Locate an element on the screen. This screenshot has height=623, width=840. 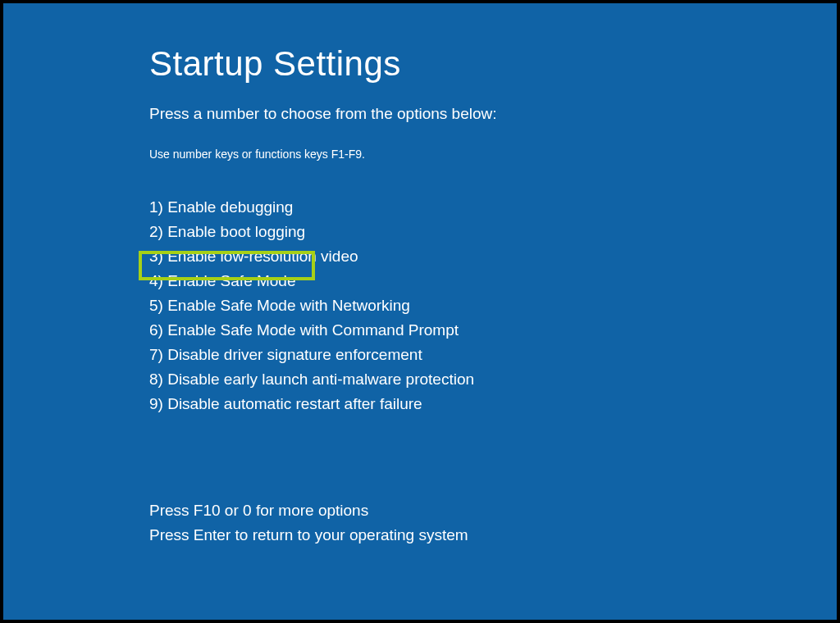
option-5-safe-mode-networking: 5) Enable Safe Mode with Networking is located at coordinates (493, 306).